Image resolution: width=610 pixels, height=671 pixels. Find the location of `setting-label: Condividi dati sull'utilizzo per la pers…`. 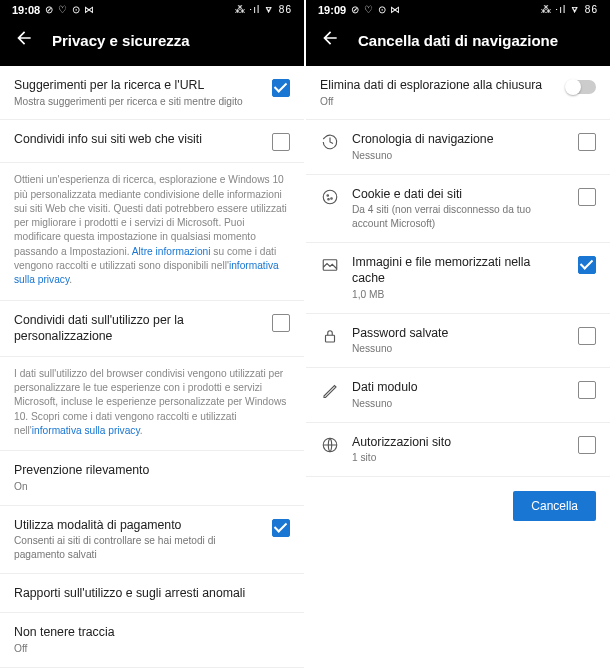

setting-label: Condividi dati sull'utilizzo per la pers… is located at coordinates (137, 328).